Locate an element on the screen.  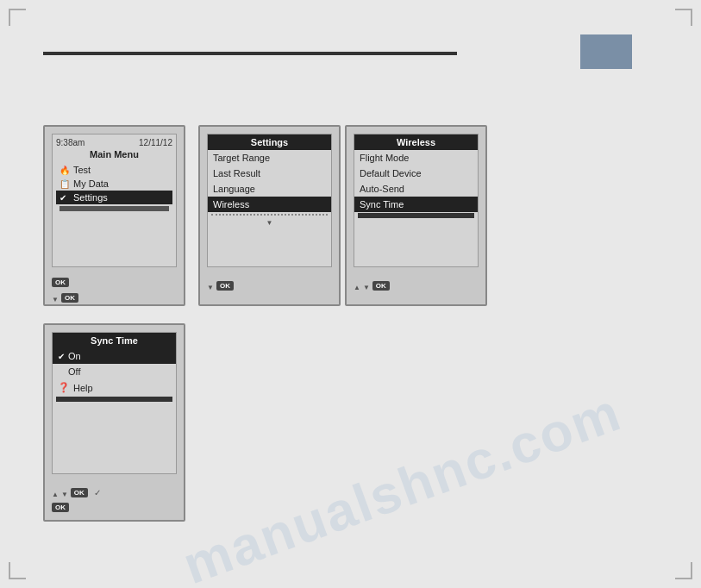
panel3-ok-btn: OK is located at coordinates (381, 286).